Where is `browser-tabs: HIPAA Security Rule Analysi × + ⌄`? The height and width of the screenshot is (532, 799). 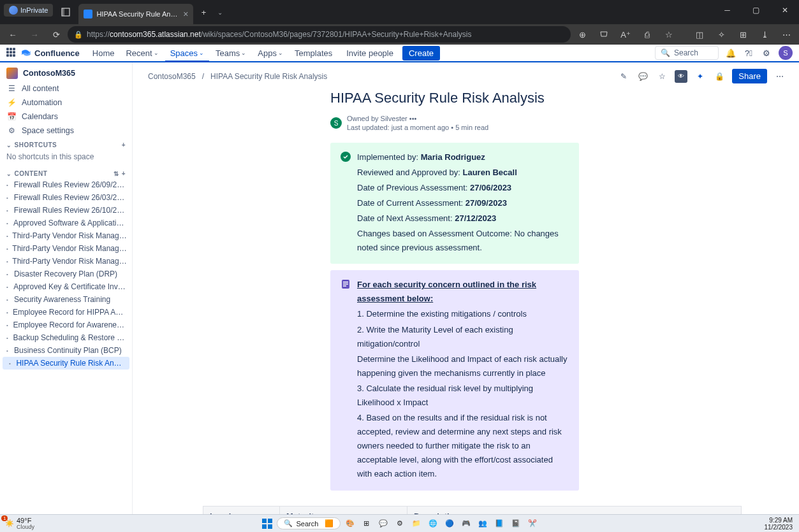
browser-tabs: HIPAA Security Rule Analysi × + ⌄ is located at coordinates (151, 12).